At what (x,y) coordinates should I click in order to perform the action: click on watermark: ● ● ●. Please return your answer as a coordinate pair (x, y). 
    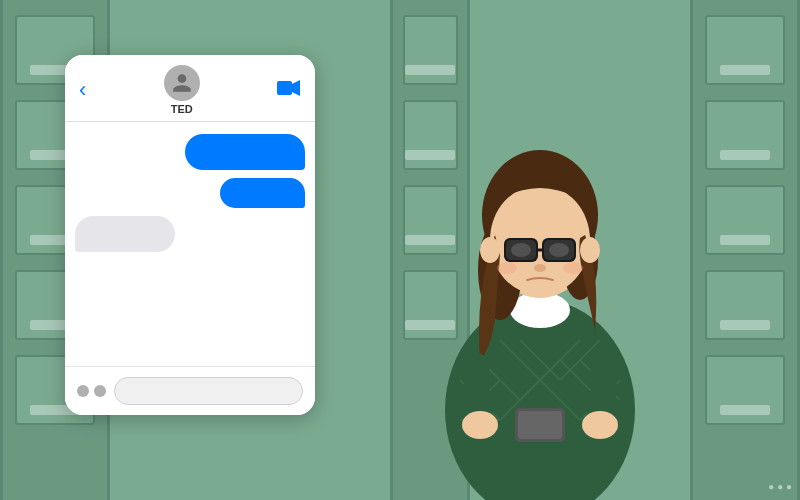
    Looking at the image, I should click on (780, 486).